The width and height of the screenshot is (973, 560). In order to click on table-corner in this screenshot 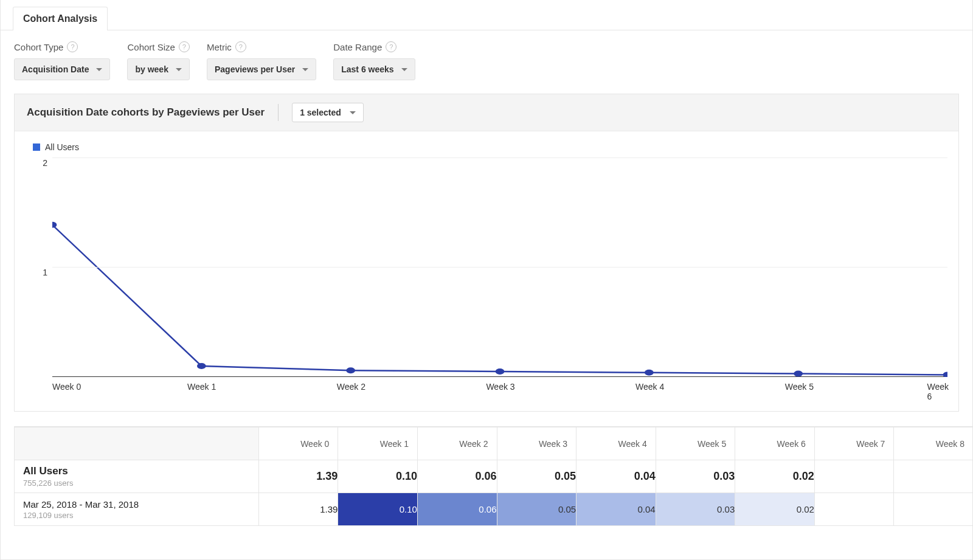, I will do `click(137, 444)`.